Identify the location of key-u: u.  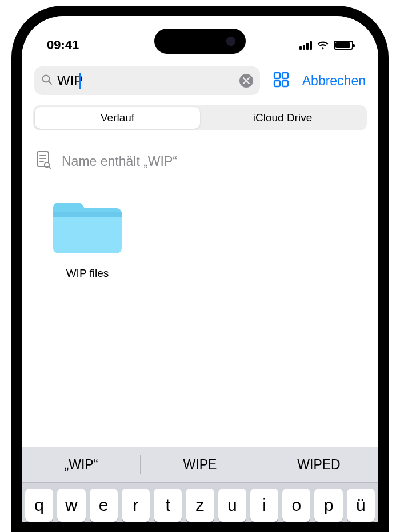
(232, 505).